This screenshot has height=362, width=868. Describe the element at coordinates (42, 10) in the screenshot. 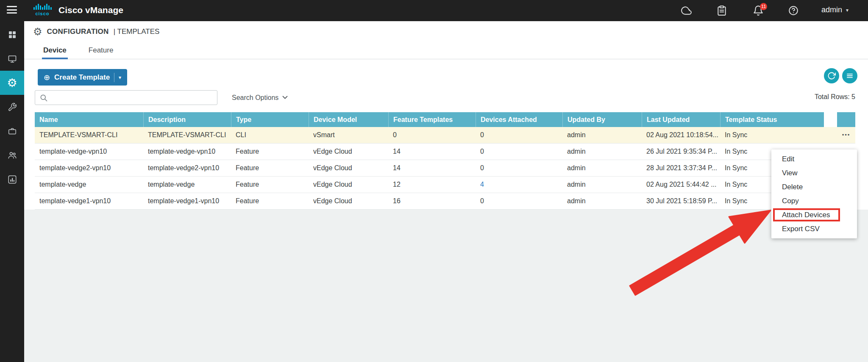

I see `cisco-logo: cisco` at that location.